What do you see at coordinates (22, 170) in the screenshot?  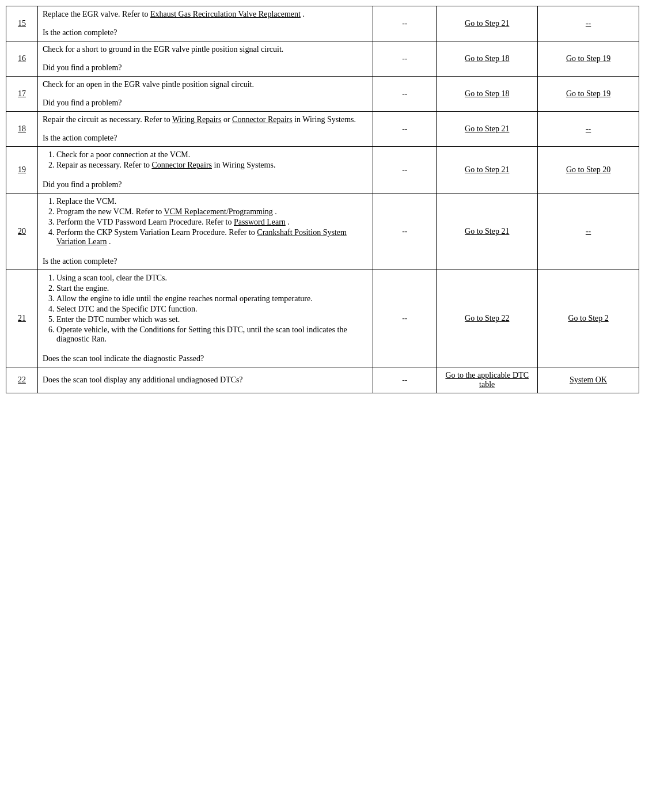 I see `step-number: 19` at bounding box center [22, 170].